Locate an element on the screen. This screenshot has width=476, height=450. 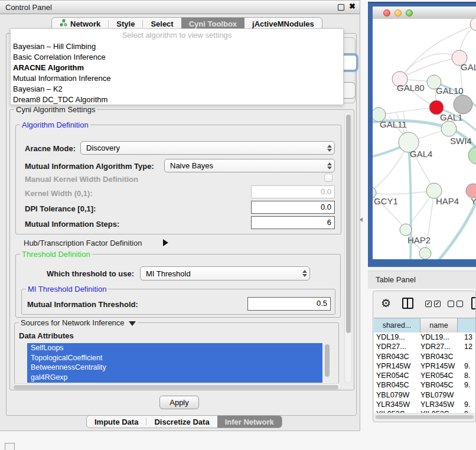
column-header-name: name is located at coordinates (439, 325).